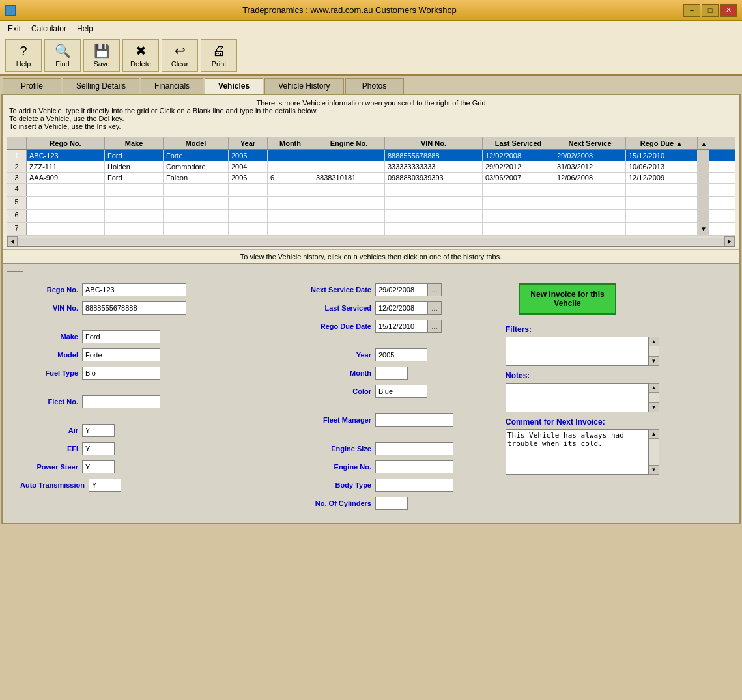 The width and height of the screenshot is (742, 700). Describe the element at coordinates (46, 467) in the screenshot. I see `power-steer-label: Power Steer` at that location.